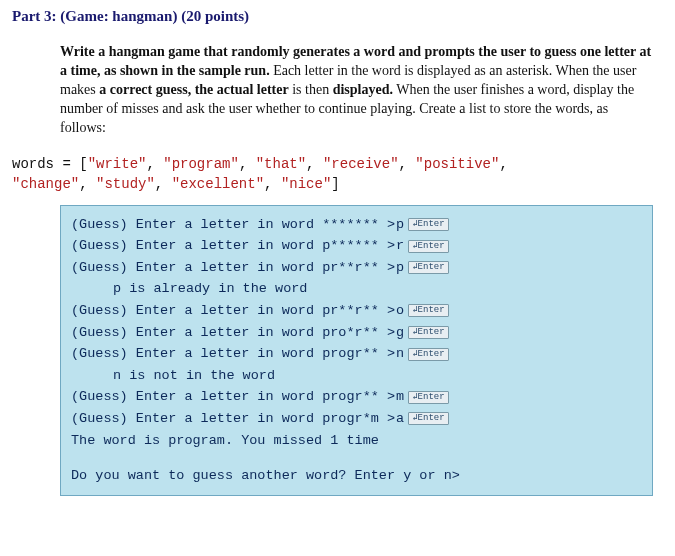 The image size is (675, 556). I want to click on code-words-list: words = ["write", "program", "that", "re…, so click(338, 174).